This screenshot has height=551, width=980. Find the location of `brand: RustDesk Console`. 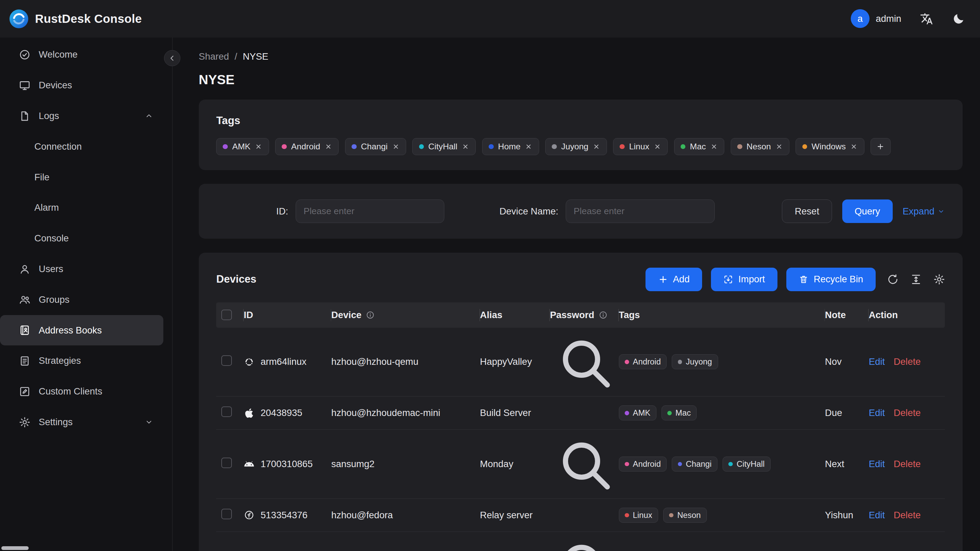

brand: RustDesk Console is located at coordinates (75, 19).